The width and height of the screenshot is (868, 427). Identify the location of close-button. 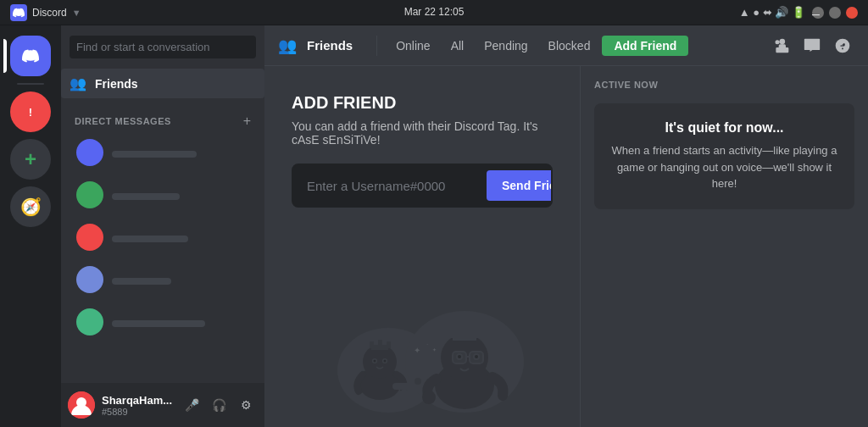
(852, 13).